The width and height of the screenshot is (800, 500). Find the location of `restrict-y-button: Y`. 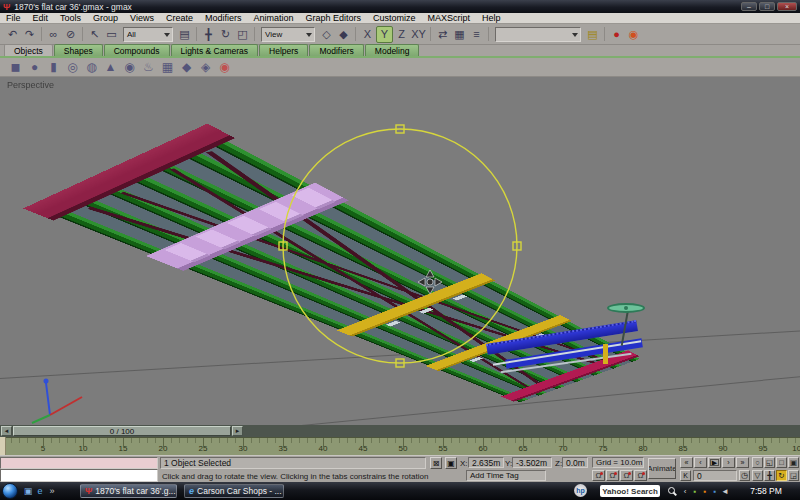

restrict-y-button: Y is located at coordinates (384, 34).